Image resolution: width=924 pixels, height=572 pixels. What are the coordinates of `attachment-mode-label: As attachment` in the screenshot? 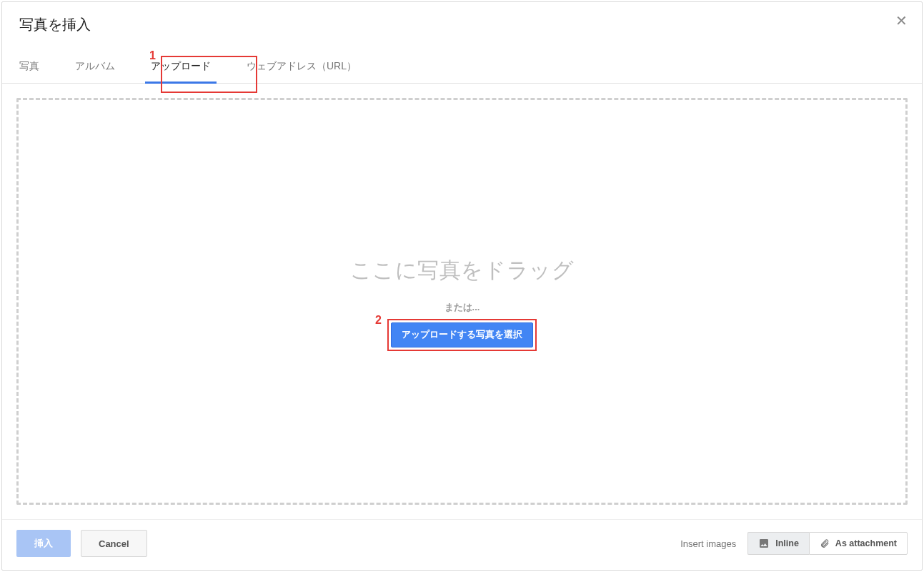 It's located at (866, 543).